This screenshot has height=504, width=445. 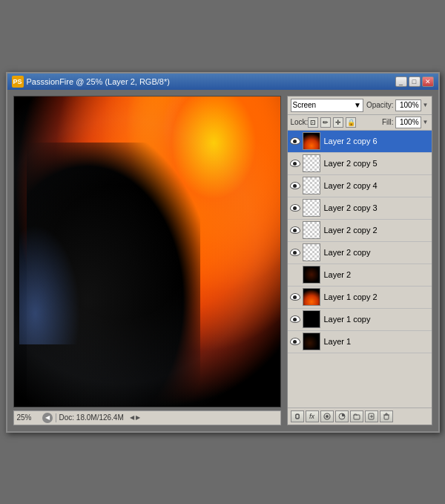 I want to click on status-divider, so click(x=56, y=418).